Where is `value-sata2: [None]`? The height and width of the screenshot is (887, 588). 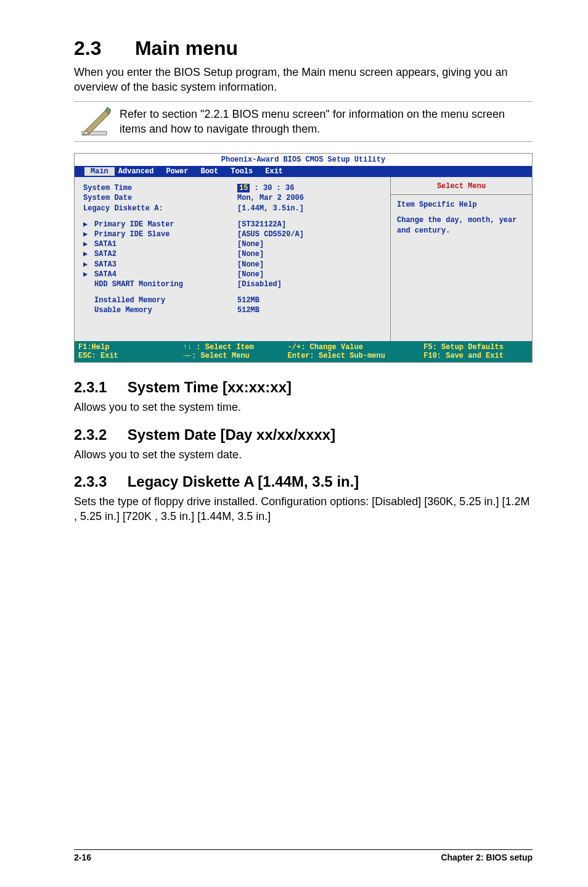 value-sata2: [None] is located at coordinates (311, 254).